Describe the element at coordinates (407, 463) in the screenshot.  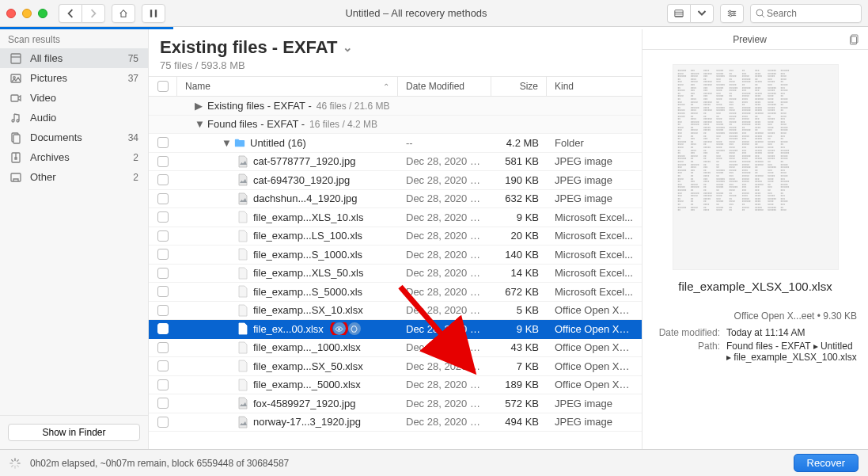
I see `scan-status: 0h02m elapsed, ~0h07m remain, block 6559…` at that location.